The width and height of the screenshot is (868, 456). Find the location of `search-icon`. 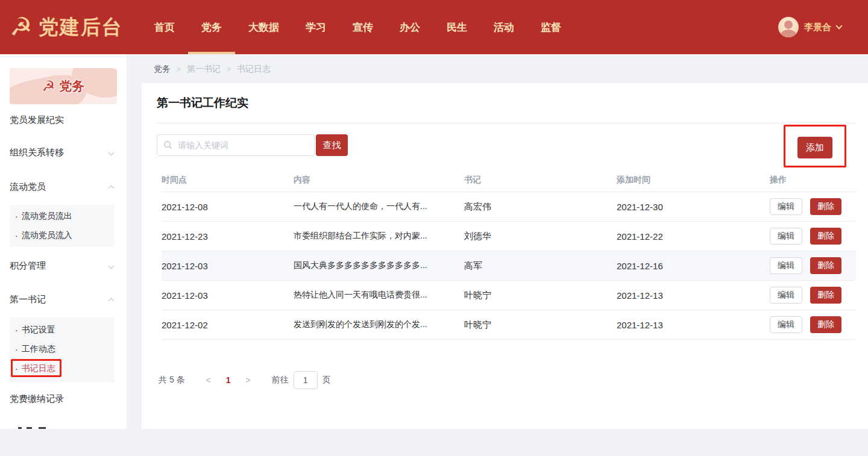

search-icon is located at coordinates (168, 145).